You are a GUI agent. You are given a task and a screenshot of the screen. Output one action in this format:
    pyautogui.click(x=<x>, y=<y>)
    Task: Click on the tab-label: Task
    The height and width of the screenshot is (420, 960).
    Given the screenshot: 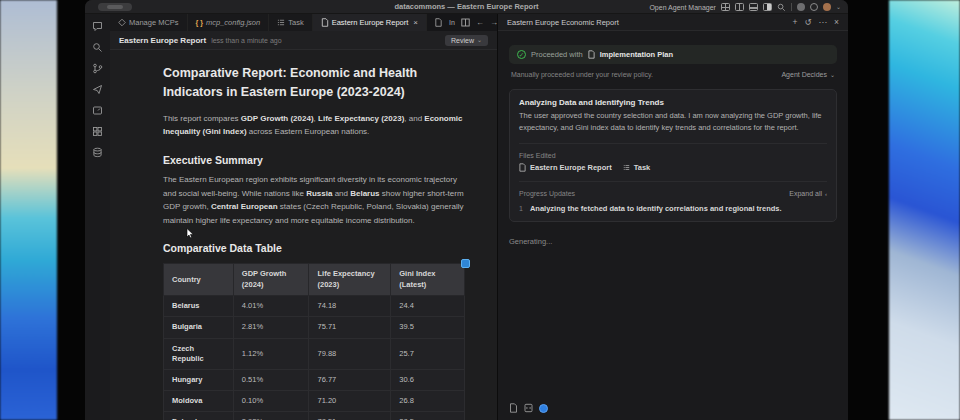 What is the action you would take?
    pyautogui.click(x=296, y=22)
    